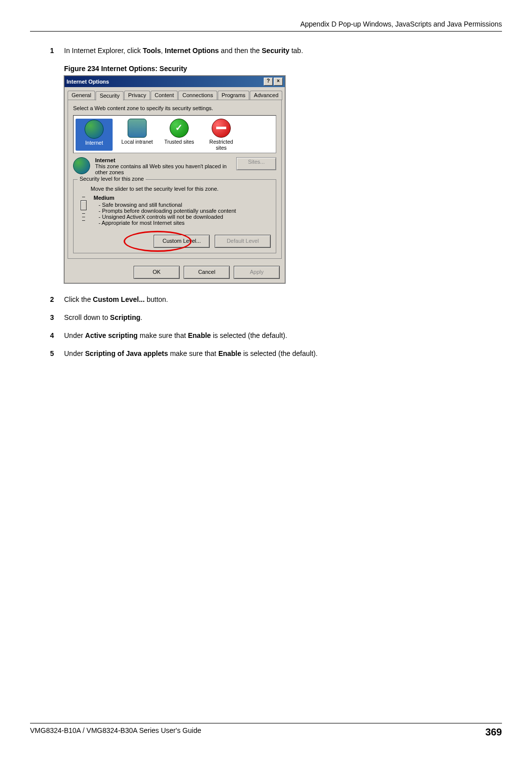  Describe the element at coordinates (94, 135) in the screenshot. I see `zone-internet: Internet` at that location.